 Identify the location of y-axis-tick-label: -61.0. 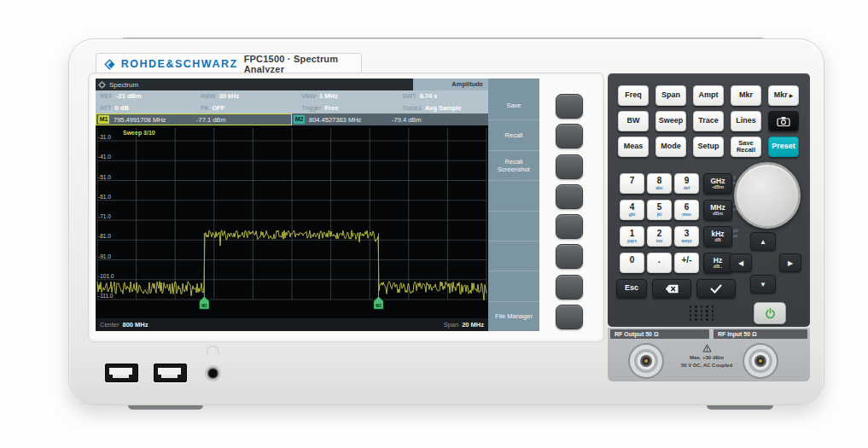
(104, 196).